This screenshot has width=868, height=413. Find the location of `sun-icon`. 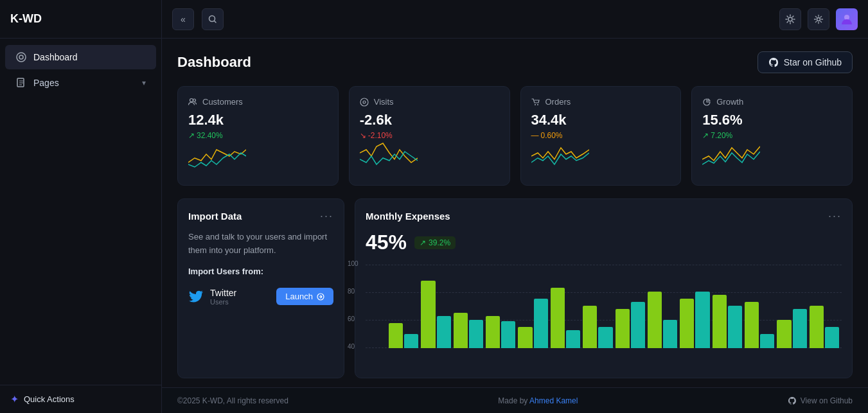

sun-icon is located at coordinates (790, 19).